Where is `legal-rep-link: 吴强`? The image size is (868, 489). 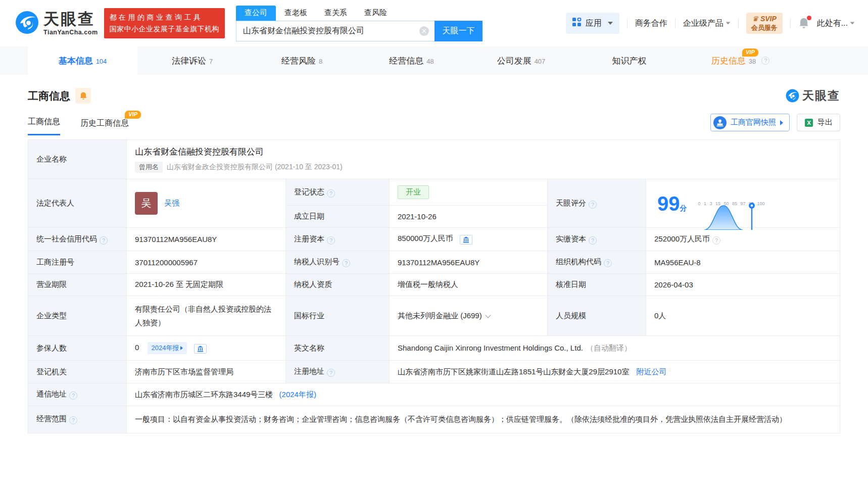
legal-rep-link: 吴强 is located at coordinates (172, 203).